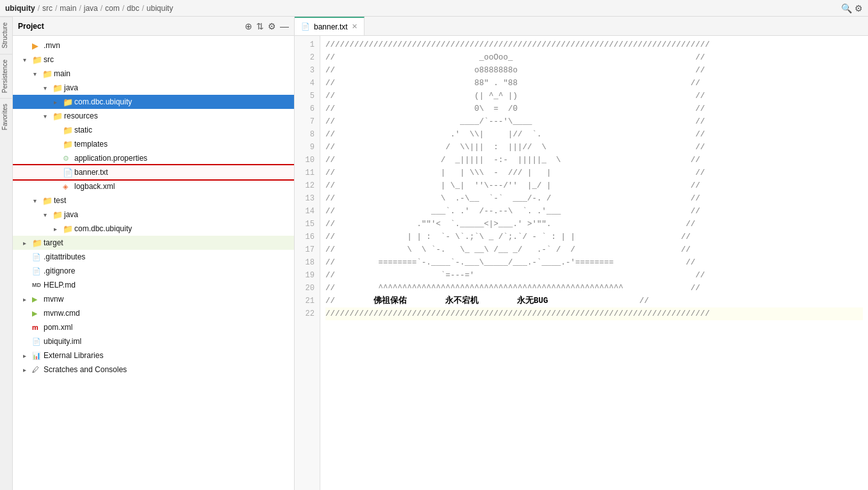 The height and width of the screenshot is (490, 868). What do you see at coordinates (272, 26) in the screenshot?
I see `sidebar-settings-icon: ⚙` at bounding box center [272, 26].